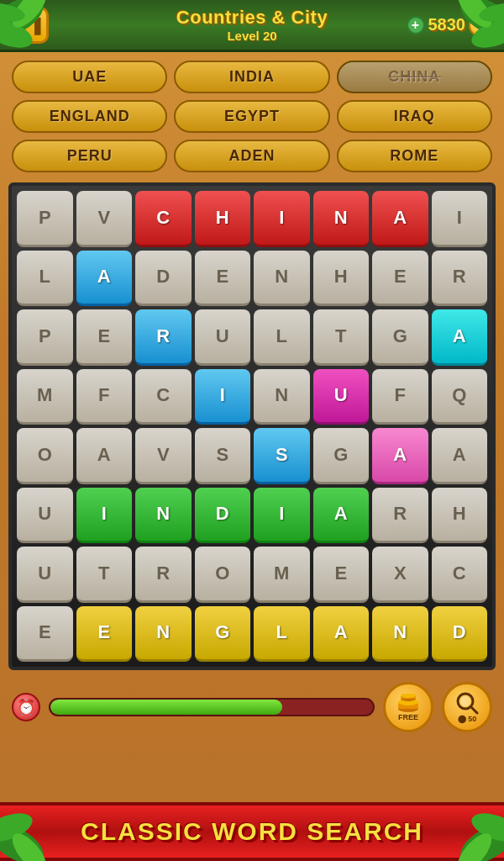 This screenshot has width=504, height=861. Describe the element at coordinates (252, 116) in the screenshot. I see `word-chip-egypt: EGYPT` at that location.